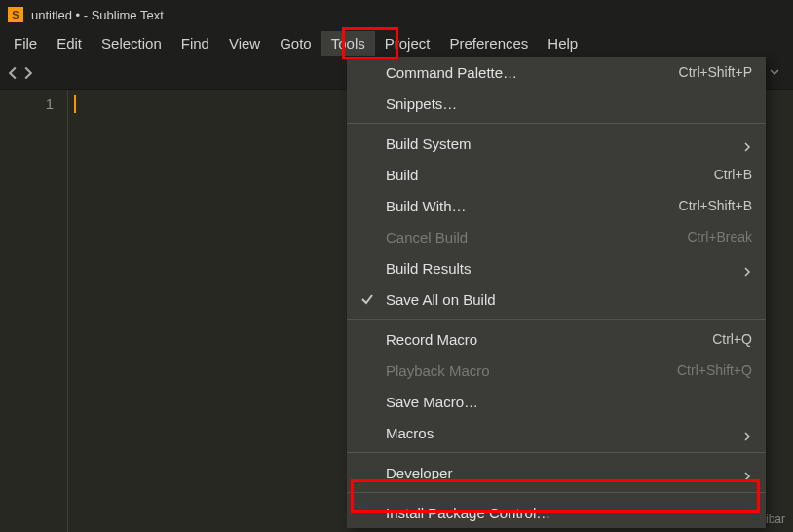  What do you see at coordinates (556, 339) in the screenshot?
I see `menu-record-macro: Record Macro Ctrl+Q` at bounding box center [556, 339].